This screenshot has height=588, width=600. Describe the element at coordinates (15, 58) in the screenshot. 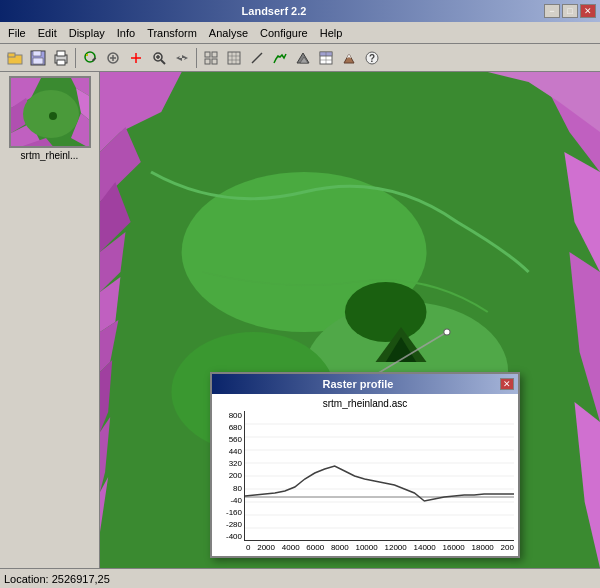

I see `tool-open` at that location.